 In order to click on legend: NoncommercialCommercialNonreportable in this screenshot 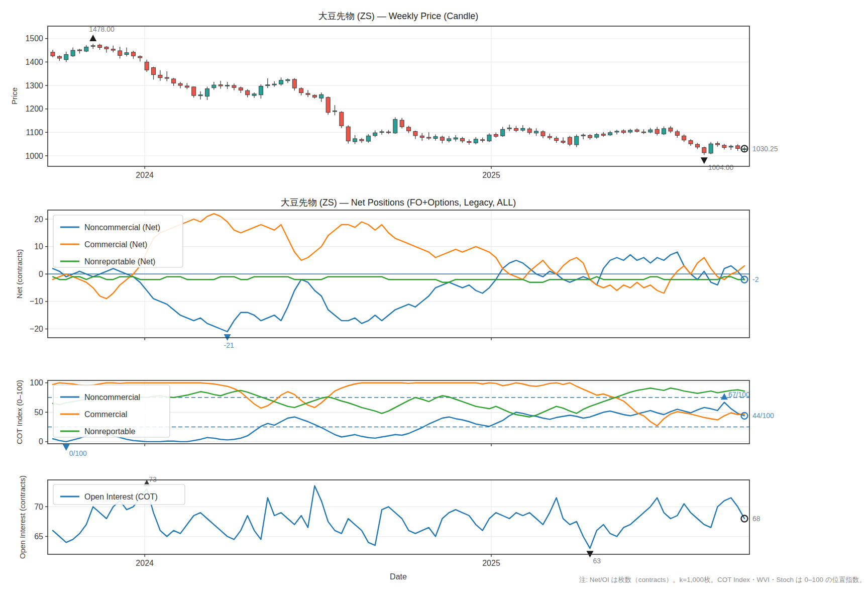, I will do `click(112, 411)`.